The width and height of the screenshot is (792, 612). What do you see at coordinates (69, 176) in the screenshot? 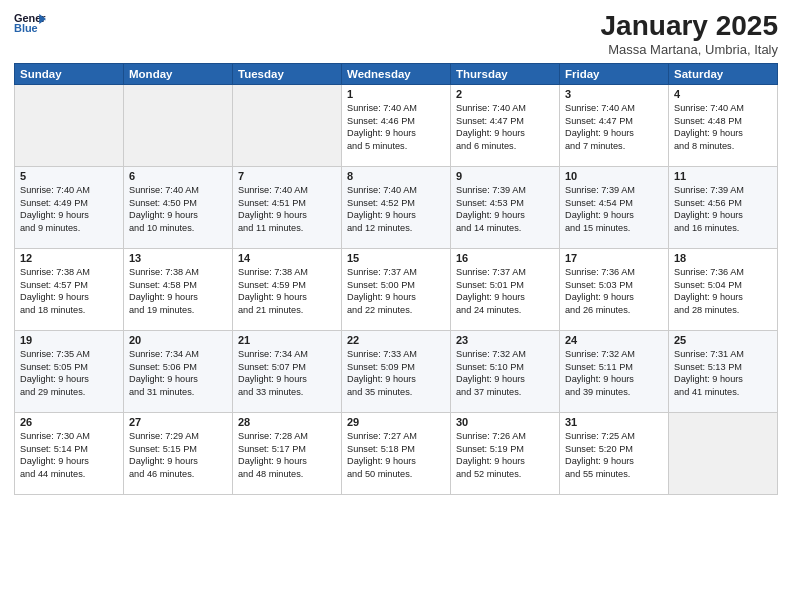
I see `day-number: 5` at bounding box center [69, 176].